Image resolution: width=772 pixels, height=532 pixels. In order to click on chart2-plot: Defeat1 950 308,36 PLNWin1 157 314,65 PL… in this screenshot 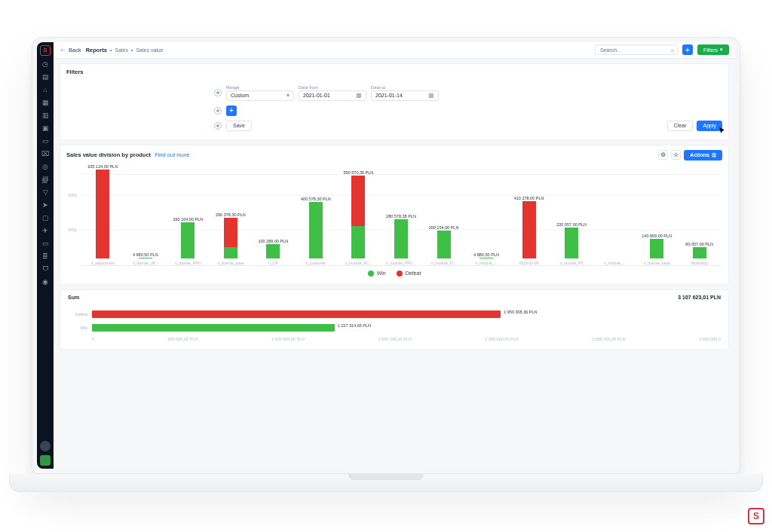, I will do `click(394, 321)`.